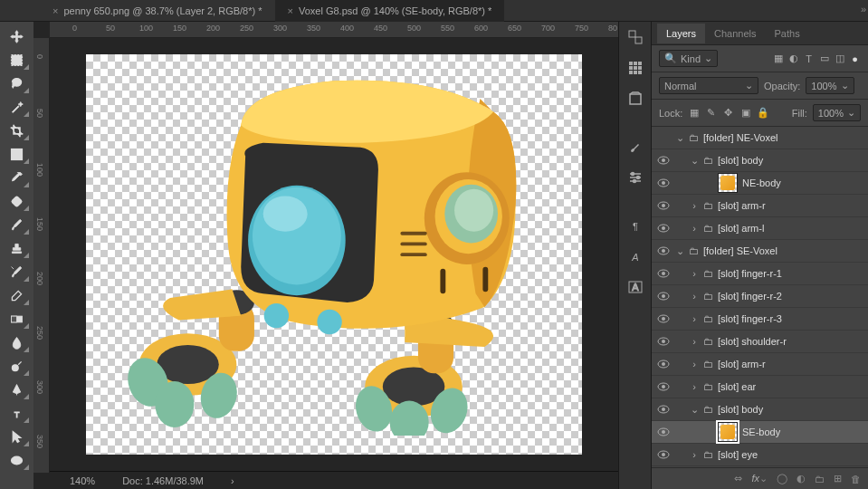  What do you see at coordinates (17, 154) in the screenshot?
I see `frame-tool` at bounding box center [17, 154].